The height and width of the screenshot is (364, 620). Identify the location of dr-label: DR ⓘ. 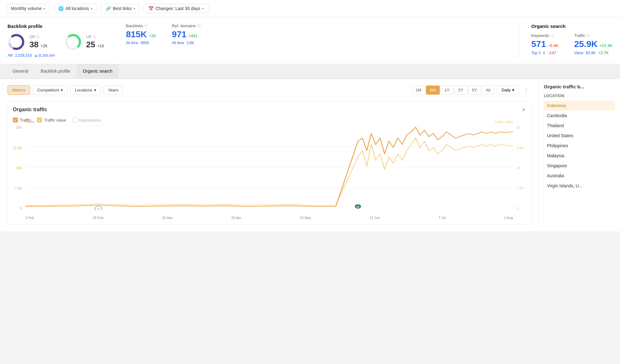
(38, 37).